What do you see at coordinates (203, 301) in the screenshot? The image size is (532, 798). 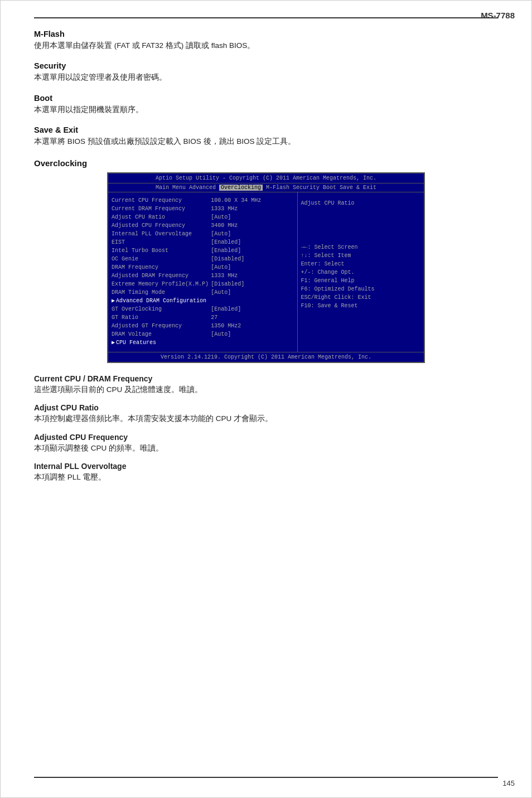 I see `bios-row: ▶Advanced DRAM Configuration` at bounding box center [203, 301].